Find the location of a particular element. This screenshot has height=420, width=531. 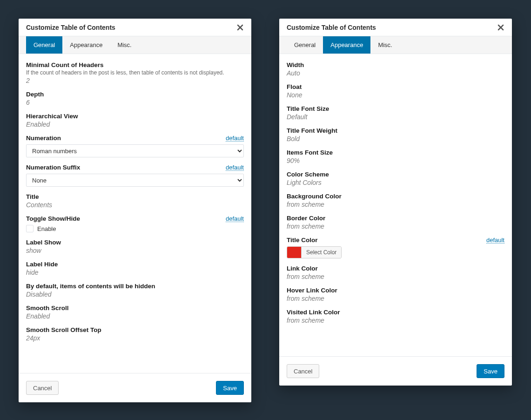

field-label: Items Font Size is located at coordinates (396, 153).